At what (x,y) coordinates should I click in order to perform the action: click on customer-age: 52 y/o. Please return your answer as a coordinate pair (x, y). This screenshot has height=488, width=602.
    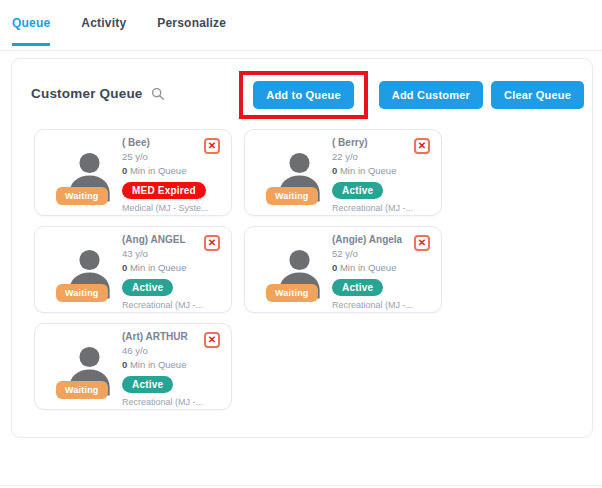
    Looking at the image, I should click on (384, 254).